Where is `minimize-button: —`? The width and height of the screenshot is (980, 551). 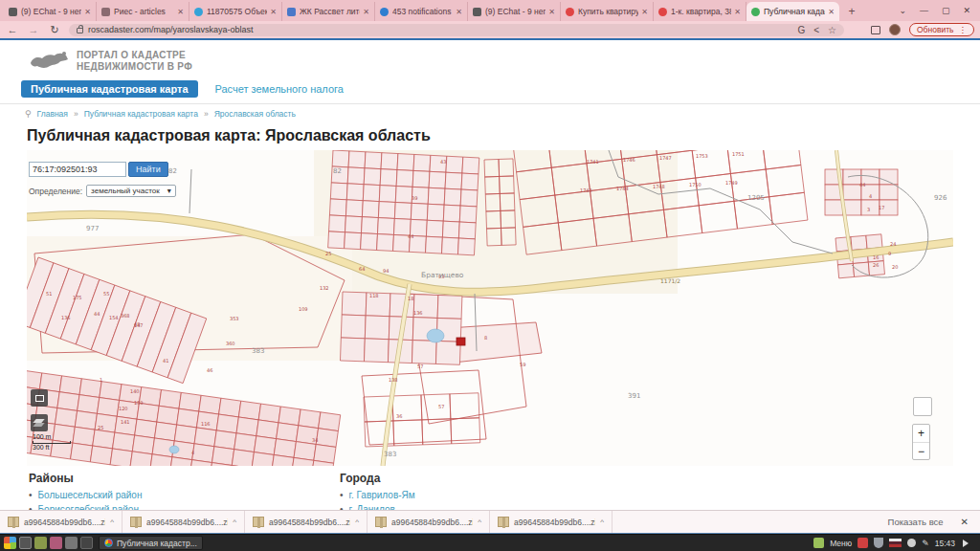
minimize-button: — is located at coordinates (924, 11).